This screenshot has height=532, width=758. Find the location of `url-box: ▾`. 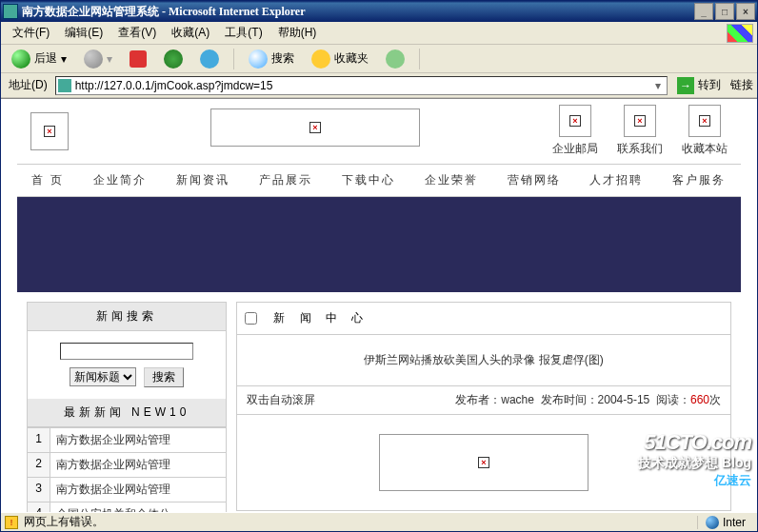

url-box: ▾ is located at coordinates (362, 86).